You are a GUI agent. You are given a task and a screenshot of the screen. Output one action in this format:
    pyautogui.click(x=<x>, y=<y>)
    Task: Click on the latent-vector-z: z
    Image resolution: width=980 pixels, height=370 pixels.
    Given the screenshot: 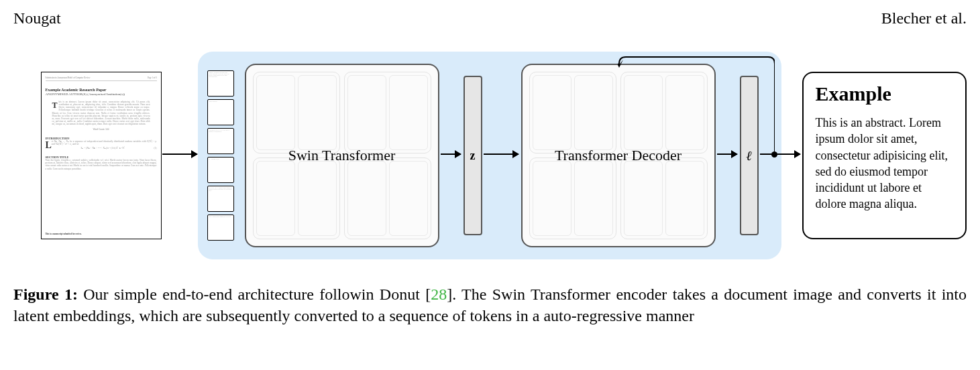 What is the action you would take?
    pyautogui.click(x=473, y=156)
    